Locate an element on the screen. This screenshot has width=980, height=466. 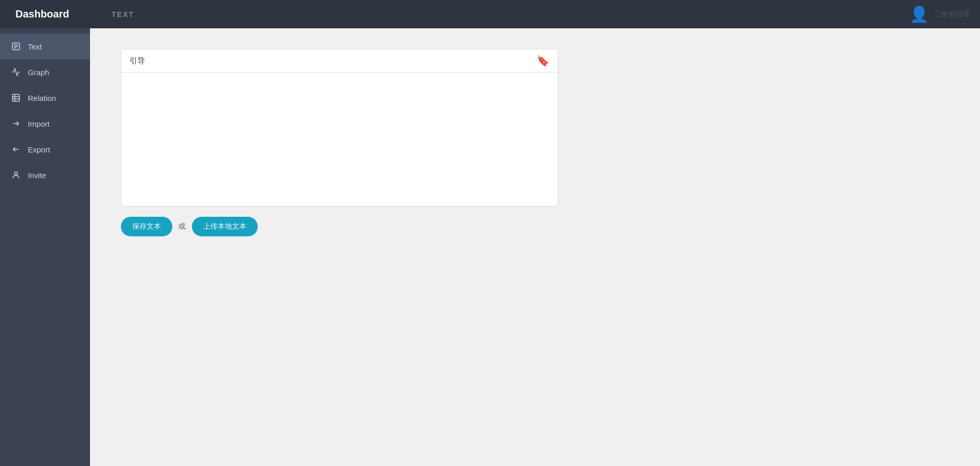
bookmark-icon: 🔖 is located at coordinates (543, 61).